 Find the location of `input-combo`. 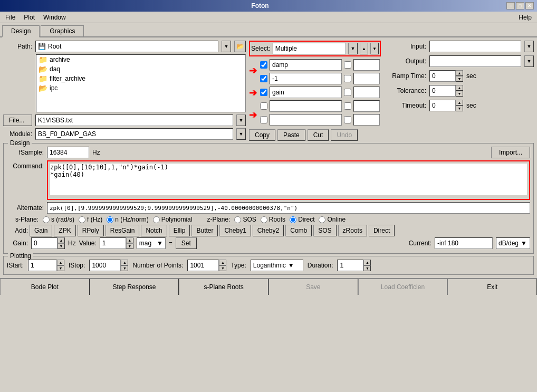

input-combo is located at coordinates (475, 46).